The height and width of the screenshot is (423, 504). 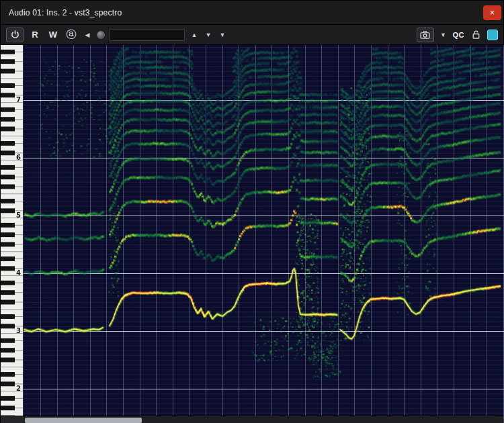 What do you see at coordinates (87, 35) in the screenshot?
I see `back-arrow-button: ◀` at bounding box center [87, 35].